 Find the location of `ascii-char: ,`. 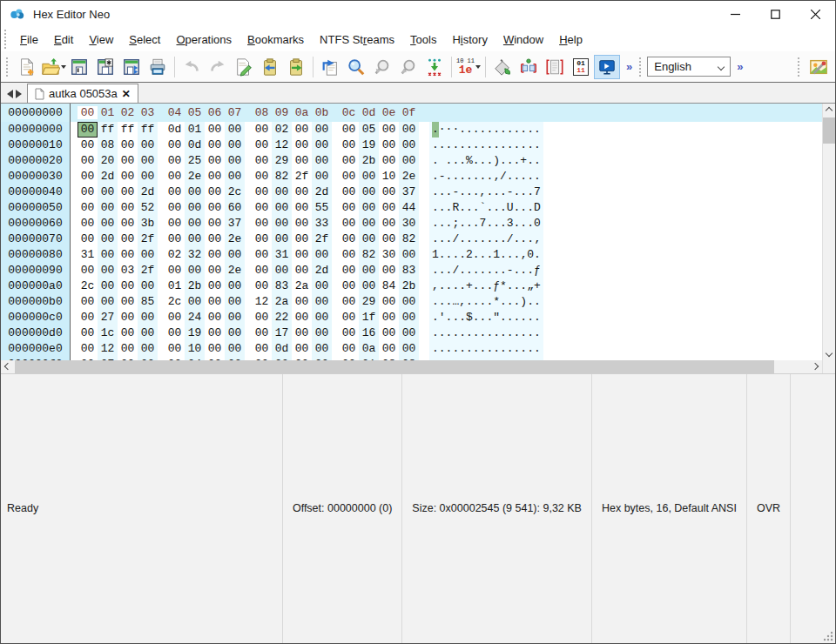

ascii-char: , is located at coordinates (435, 286).